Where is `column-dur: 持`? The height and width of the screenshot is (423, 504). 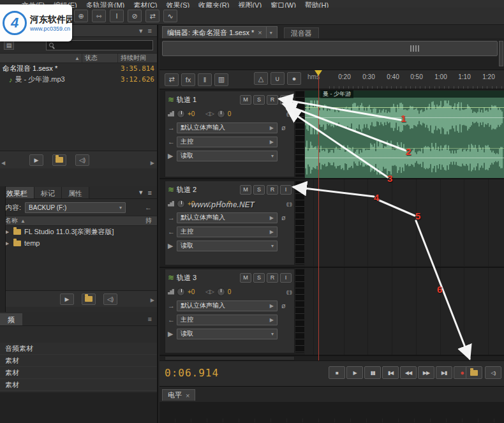
column-dur: 持 is located at coordinates (149, 221).